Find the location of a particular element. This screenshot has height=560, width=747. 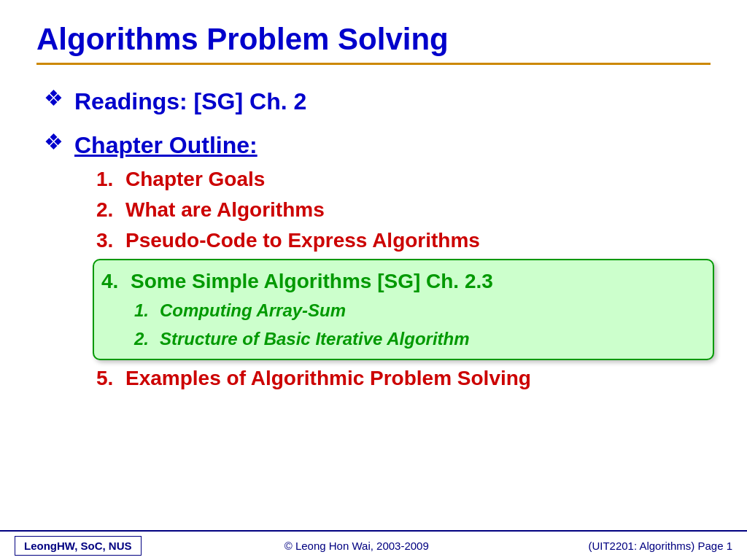

readings-text: Readings: [SG] Ch. 2 is located at coordinates (190, 102).